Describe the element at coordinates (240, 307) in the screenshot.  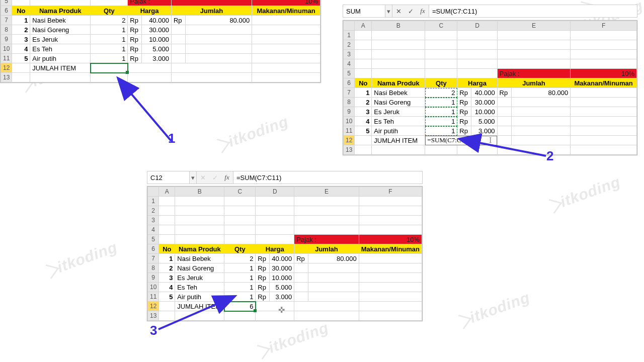
I see `result-cell-c12: 6` at that location.